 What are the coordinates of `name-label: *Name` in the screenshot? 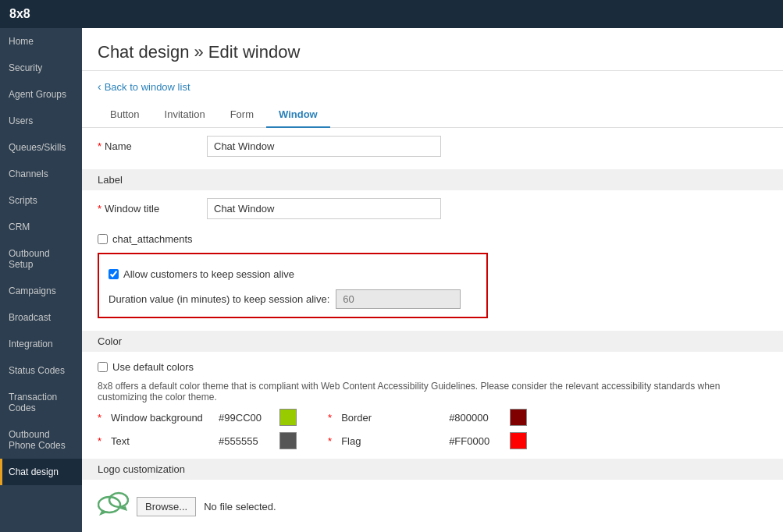 It's located at (152, 147).